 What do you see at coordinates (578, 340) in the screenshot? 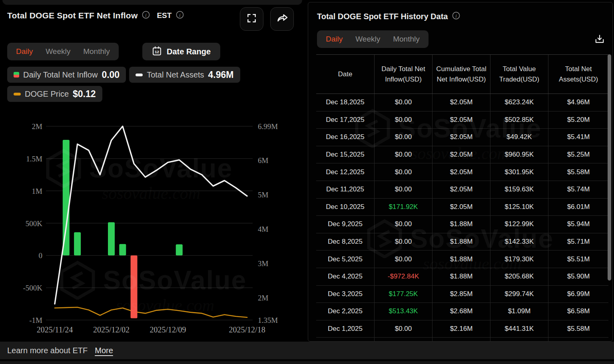
I see `cell-value: $6.29M` at bounding box center [578, 340].